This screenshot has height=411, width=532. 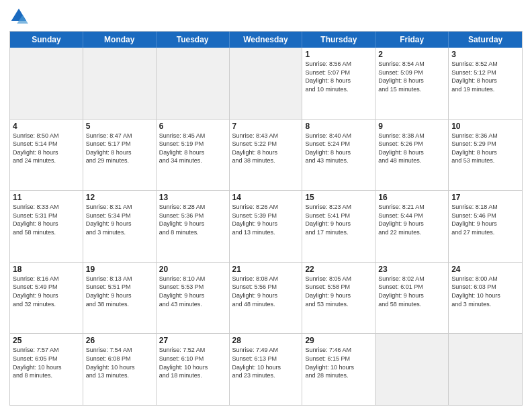 I want to click on cell-text: Sunrise: 8:52 AMSunset: 5:12 PMDaylight:…, so click(x=485, y=77).